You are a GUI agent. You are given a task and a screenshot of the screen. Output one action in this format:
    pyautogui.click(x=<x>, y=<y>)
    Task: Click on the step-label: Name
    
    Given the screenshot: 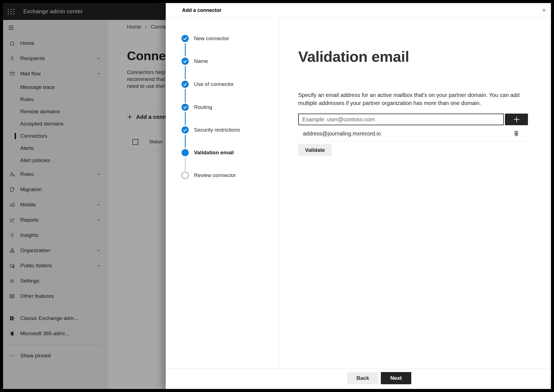 What is the action you would take?
    pyautogui.click(x=201, y=61)
    